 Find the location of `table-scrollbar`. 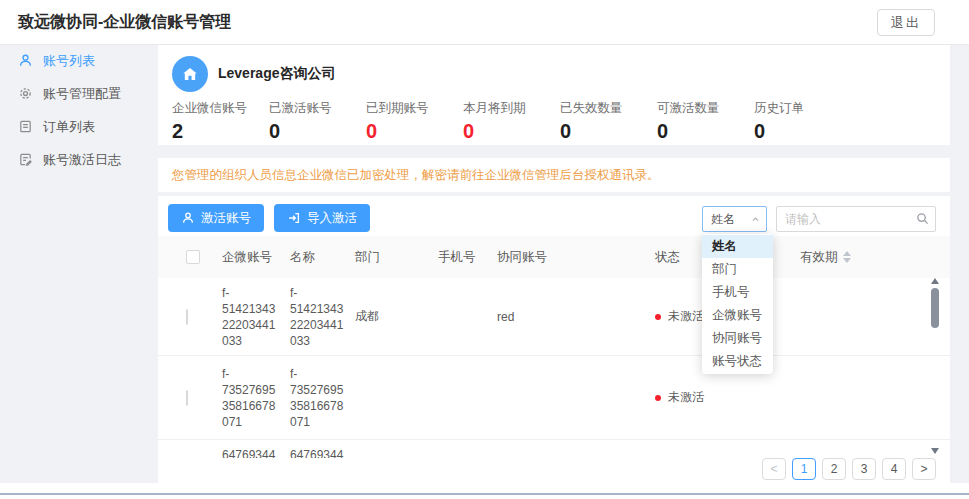

table-scrollbar is located at coordinates (935, 366).